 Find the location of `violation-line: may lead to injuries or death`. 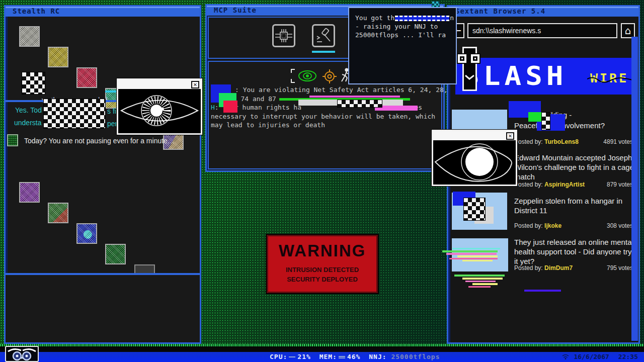

violation-line: may lead to injuries or death is located at coordinates (268, 125).